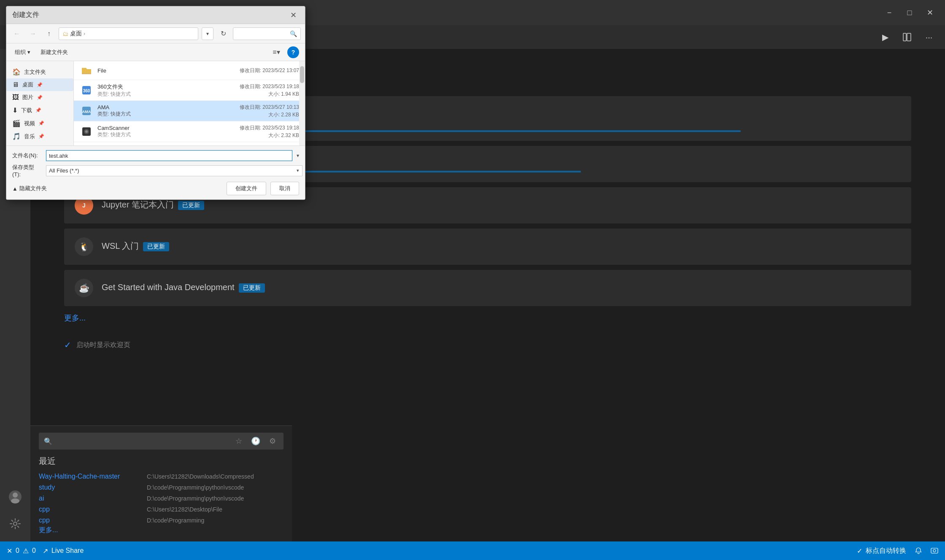 The image size is (945, 560). Describe the element at coordinates (929, 37) in the screenshot. I see `more-actions-button: ···` at that location.